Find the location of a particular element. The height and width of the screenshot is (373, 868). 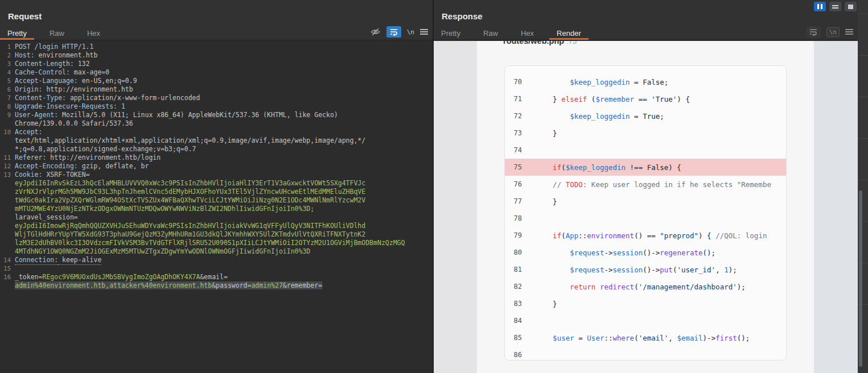

maximize-button is located at coordinates (850, 7).